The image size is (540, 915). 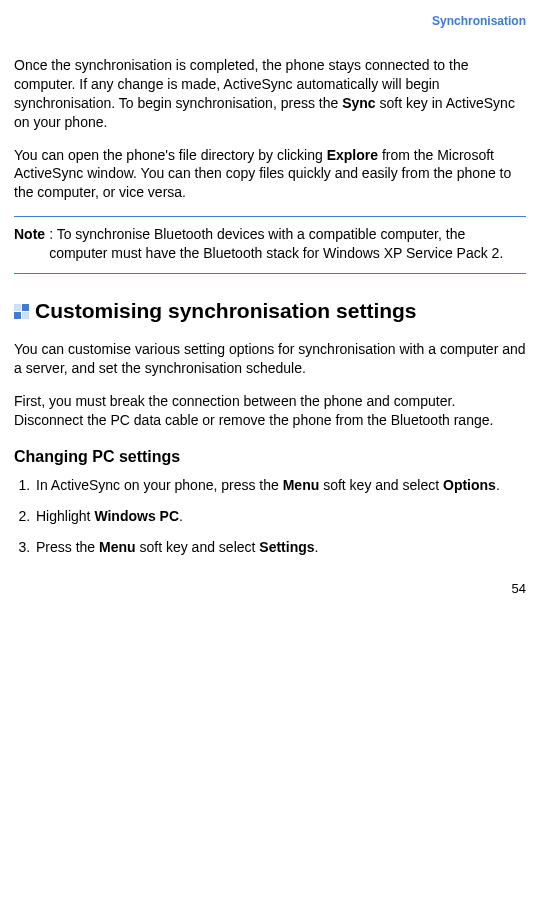 I want to click on paragraph: Once the synchronisation is completed, t…, so click(x=270, y=94).